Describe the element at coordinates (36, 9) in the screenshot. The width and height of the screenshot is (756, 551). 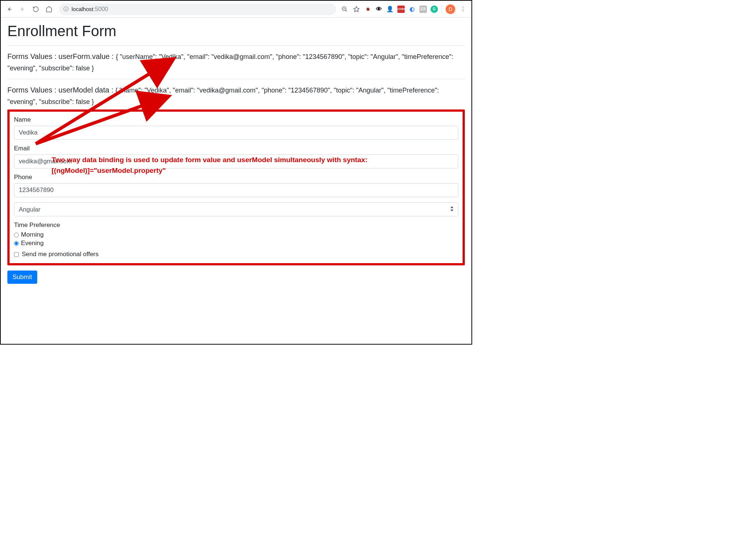
I see `reload-button` at that location.